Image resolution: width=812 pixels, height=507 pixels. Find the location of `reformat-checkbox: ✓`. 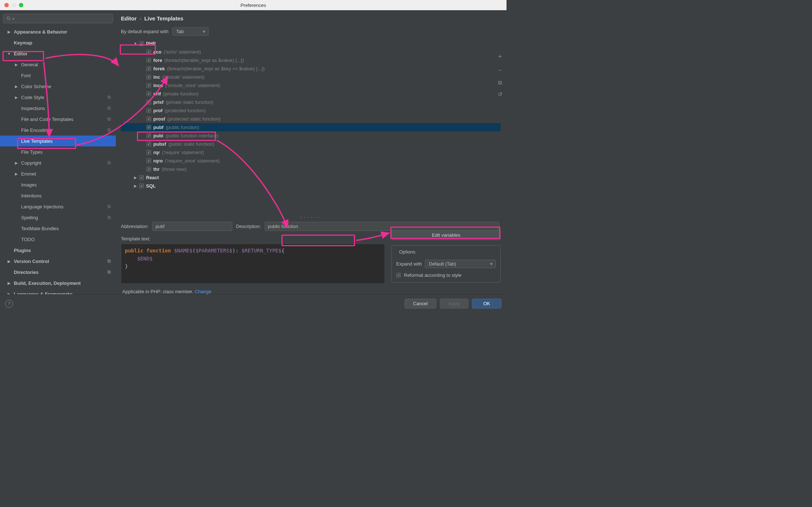

reformat-checkbox: ✓ is located at coordinates (398, 275).